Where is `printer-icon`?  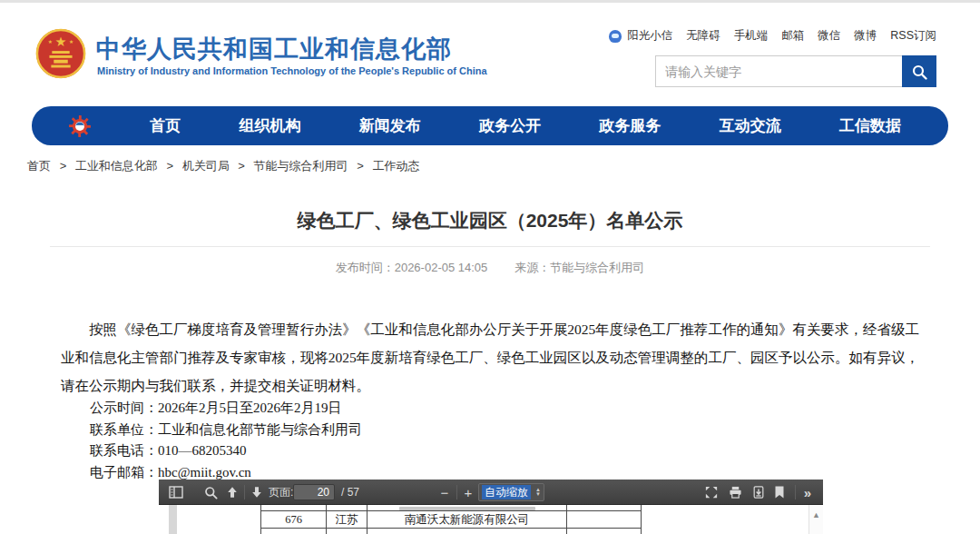
printer-icon is located at coordinates (735, 492).